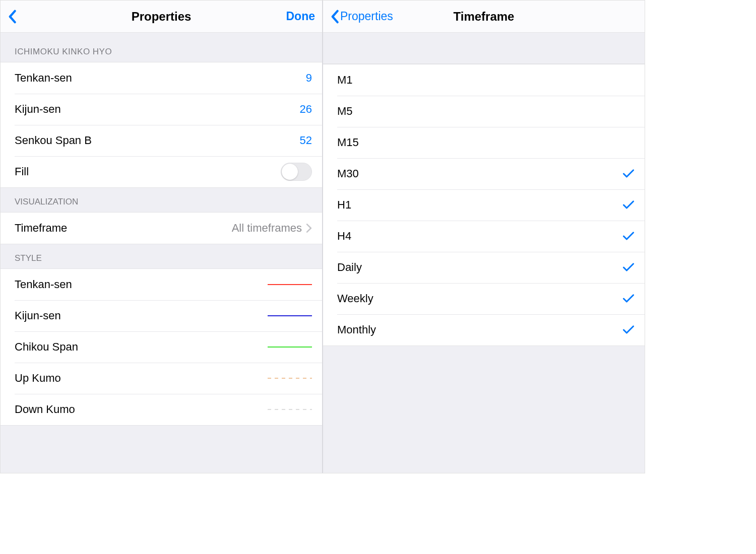  Describe the element at coordinates (41, 228) in the screenshot. I see `timeframe-label: Timeframe` at that location.